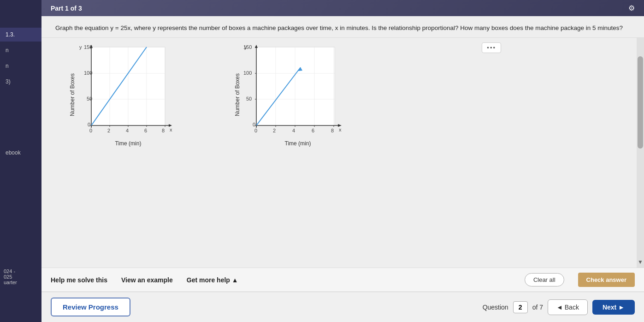 The width and height of the screenshot is (644, 322). Describe the element at coordinates (128, 143) in the screenshot. I see `graph1-x-label: Time (min)` at that location.